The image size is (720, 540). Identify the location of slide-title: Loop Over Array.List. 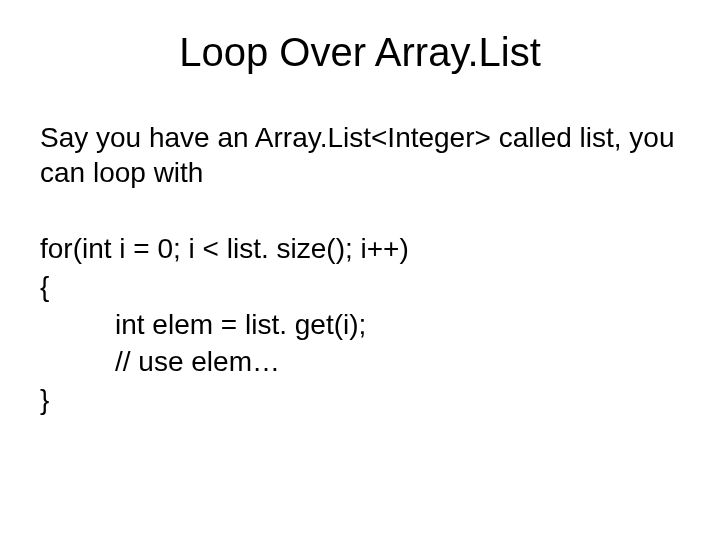
(360, 52).